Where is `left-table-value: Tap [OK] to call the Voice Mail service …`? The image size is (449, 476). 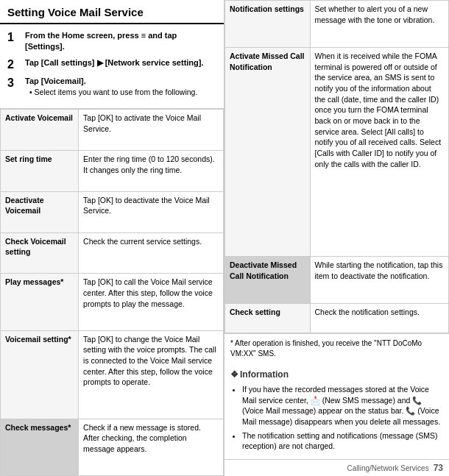
left-table-value: Tap [OK] to call the Voice Mail service … is located at coordinates (152, 302).